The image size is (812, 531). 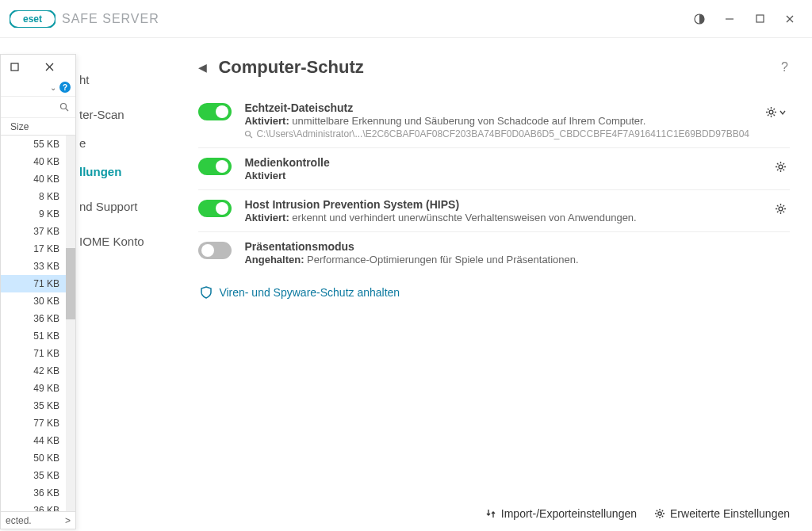 What do you see at coordinates (496, 134) in the screenshot?
I see `row-path: C:\Users\Administrator\...\E2C6CBAF0AF08…` at bounding box center [496, 134].